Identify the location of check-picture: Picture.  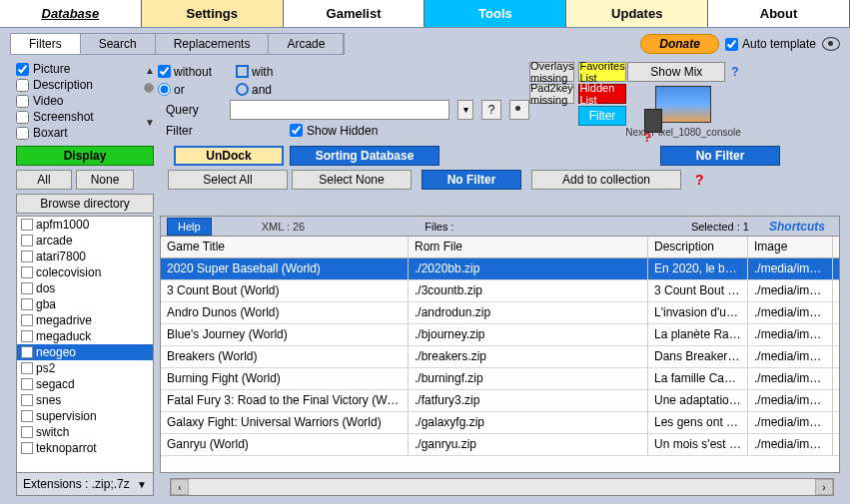
(76, 69).